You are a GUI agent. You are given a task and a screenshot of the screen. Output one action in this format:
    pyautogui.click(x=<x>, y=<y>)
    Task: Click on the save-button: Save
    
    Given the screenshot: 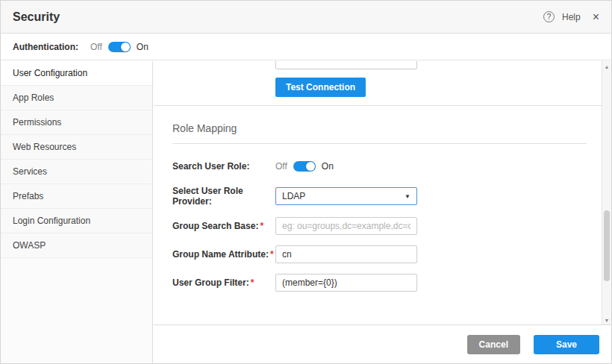 What is the action you would take?
    pyautogui.click(x=566, y=345)
    